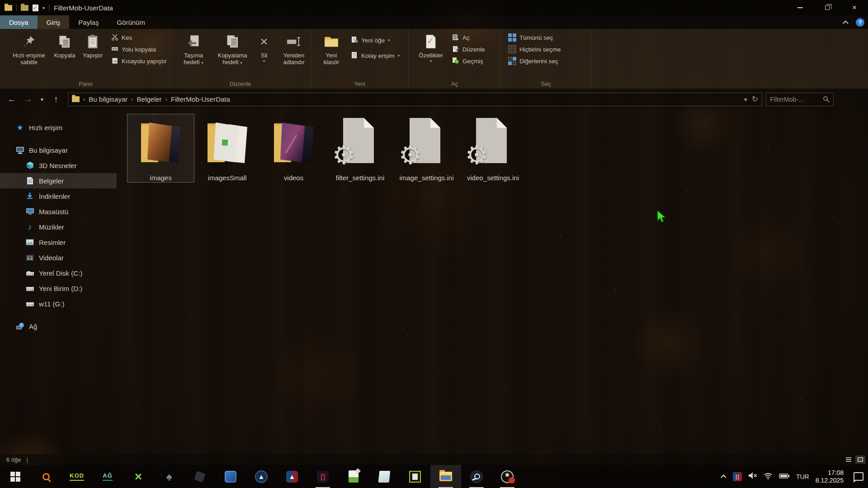  Describe the element at coordinates (292, 476) in the screenshot. I see `taskbar-app-arrow: ▲` at that location.